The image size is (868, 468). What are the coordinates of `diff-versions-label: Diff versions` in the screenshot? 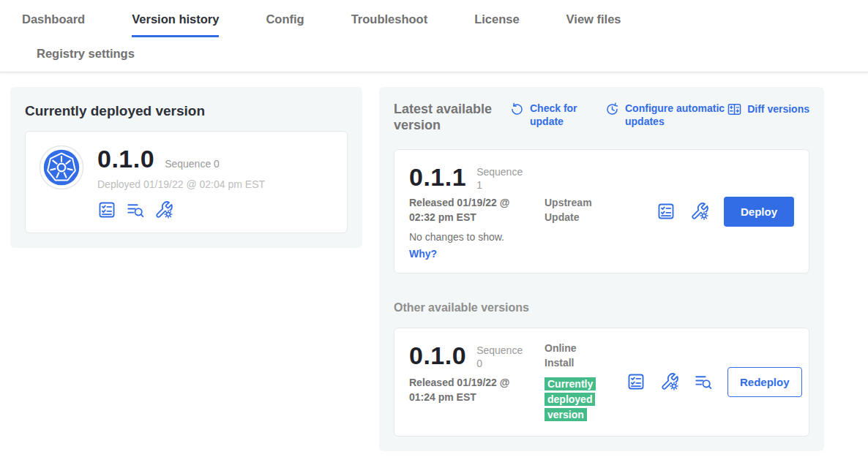 It's located at (779, 109).